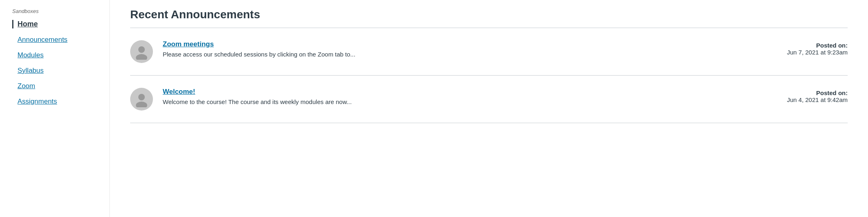  Describe the element at coordinates (63, 71) in the screenshot. I see `sidebar-item-syllabus: Syllabus` at that location.